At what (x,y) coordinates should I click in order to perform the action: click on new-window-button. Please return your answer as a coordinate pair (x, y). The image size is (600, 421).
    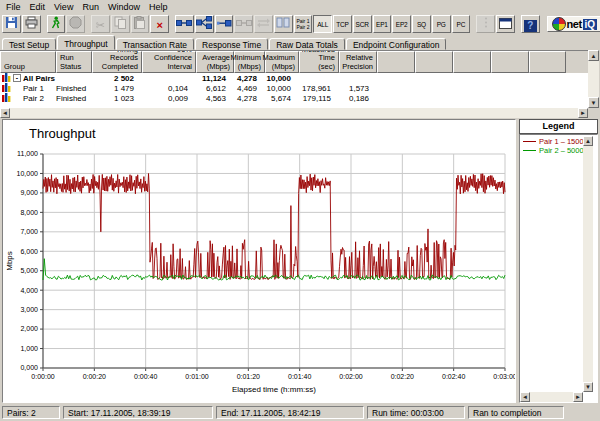
    Looking at the image, I should click on (506, 24).